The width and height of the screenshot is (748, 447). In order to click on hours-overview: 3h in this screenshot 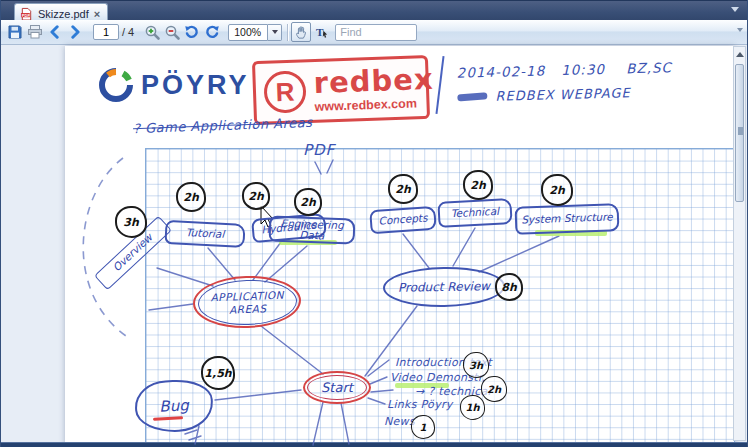, I will do `click(131, 222)`.